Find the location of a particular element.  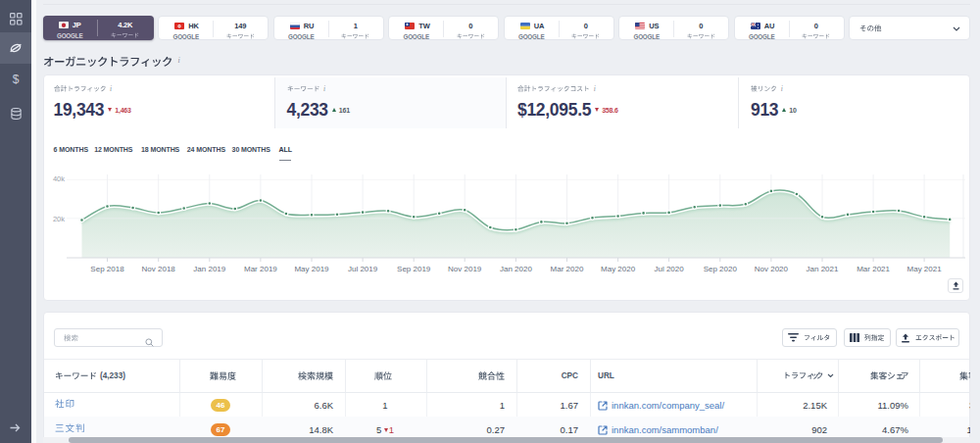

svg-text: May 2021 is located at coordinates (925, 269).